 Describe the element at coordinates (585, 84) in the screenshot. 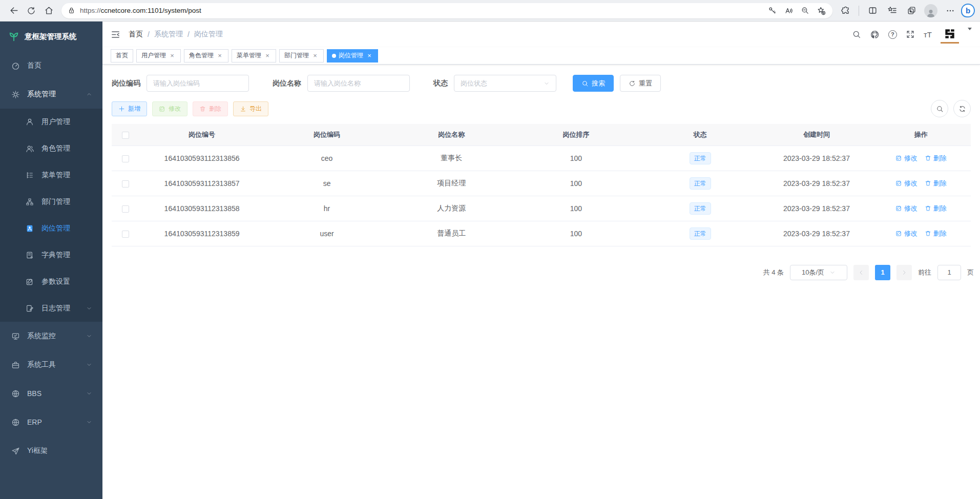

I see `search-icon` at that location.